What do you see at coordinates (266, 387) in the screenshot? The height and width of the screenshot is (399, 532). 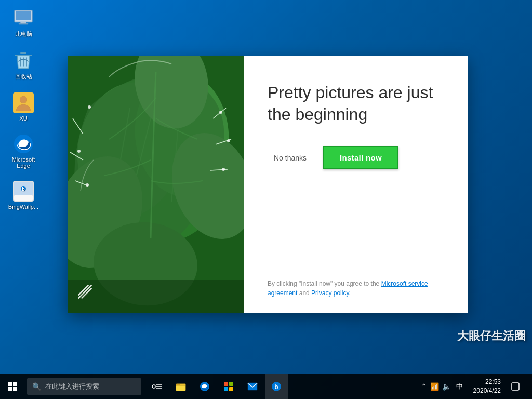 I see `taskbar: 🔍 在此键入进行搜索` at bounding box center [266, 387].